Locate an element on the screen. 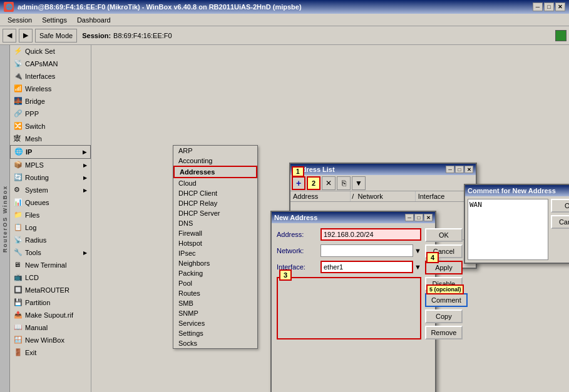 The image size is (569, 392). comment-textarea: WAN is located at coordinates (508, 229).